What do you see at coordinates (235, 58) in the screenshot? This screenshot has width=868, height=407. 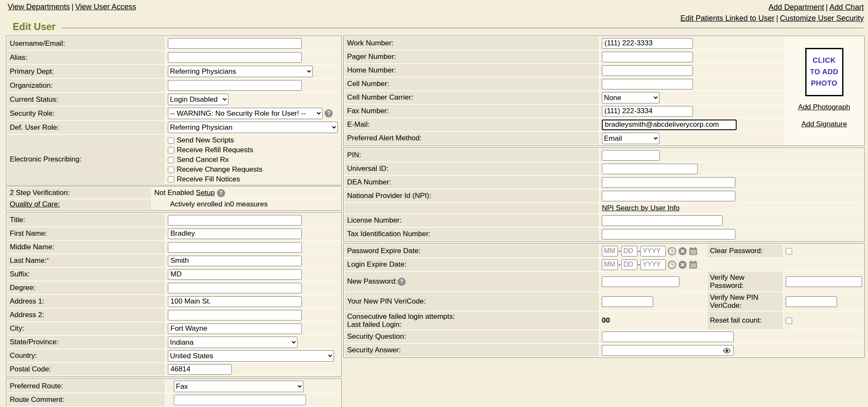 I see `alias-input` at bounding box center [235, 58].